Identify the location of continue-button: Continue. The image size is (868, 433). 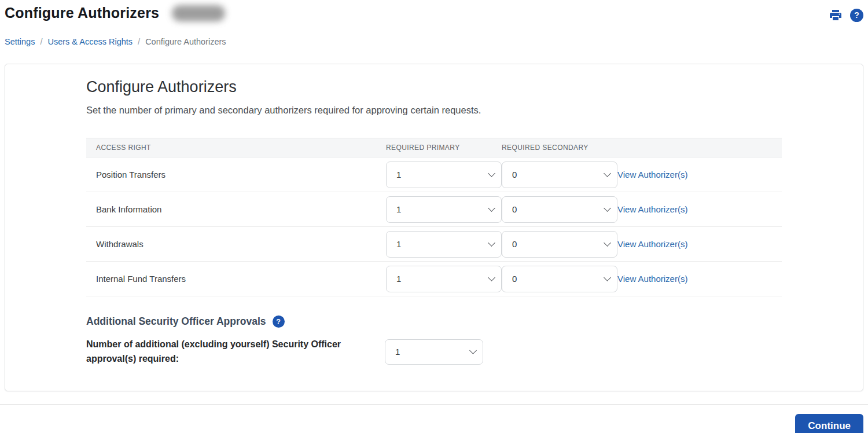
(829, 424).